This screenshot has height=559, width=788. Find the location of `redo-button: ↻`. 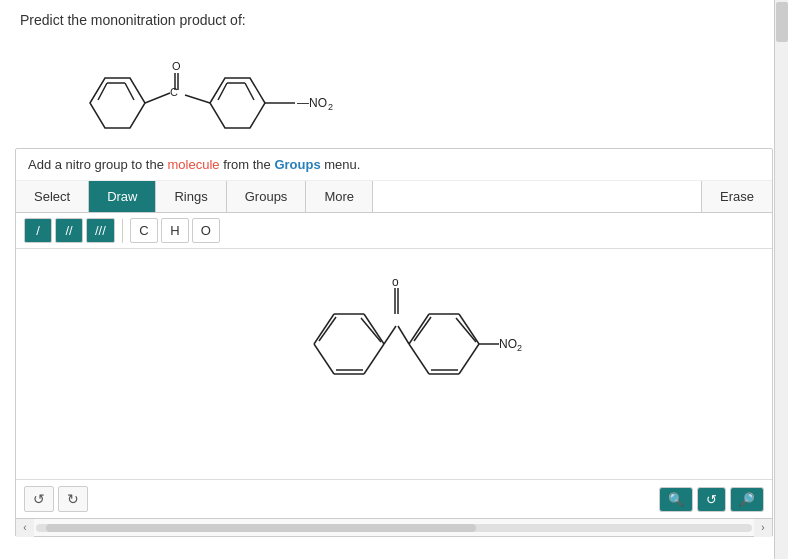

redo-button: ↻ is located at coordinates (73, 499).